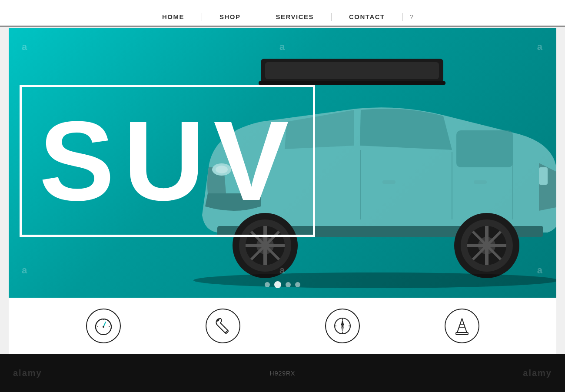 This screenshot has height=392, width=565. Describe the element at coordinates (282, 285) in the screenshot. I see `slider-dots` at that location.